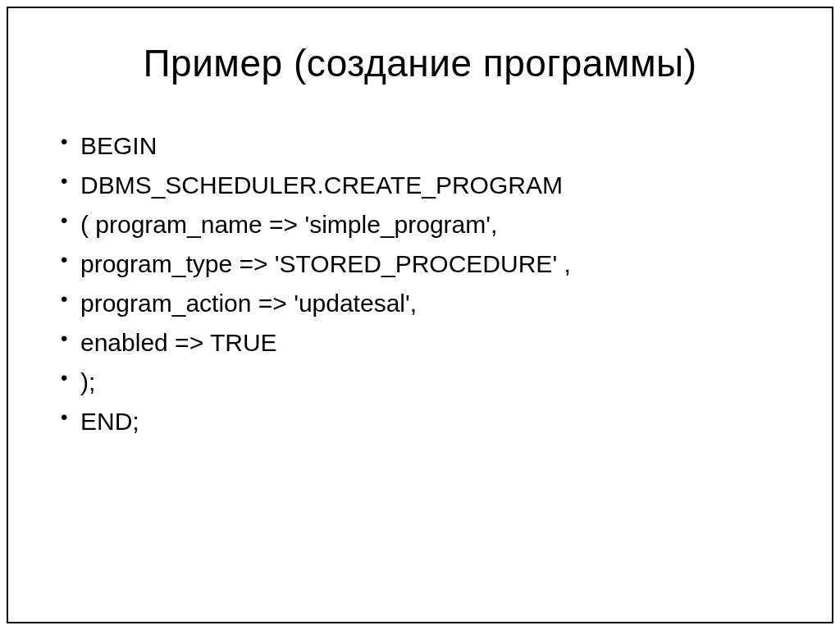 The image size is (840, 630). Describe the element at coordinates (430, 264) in the screenshot. I see `list-item: program_type => 'STORED_PROCEDURE' ,` at that location.